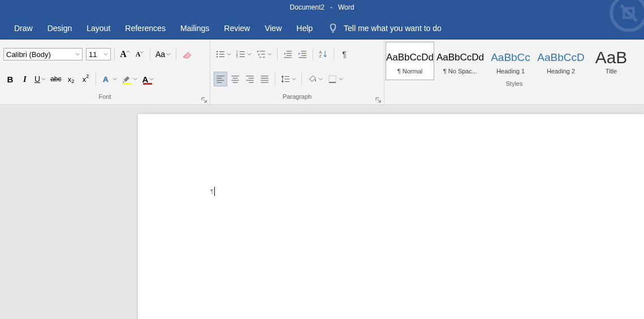 This screenshot has height=319, width=644. What do you see at coordinates (98, 28) in the screenshot?
I see `tab-layout: Layout` at bounding box center [98, 28].